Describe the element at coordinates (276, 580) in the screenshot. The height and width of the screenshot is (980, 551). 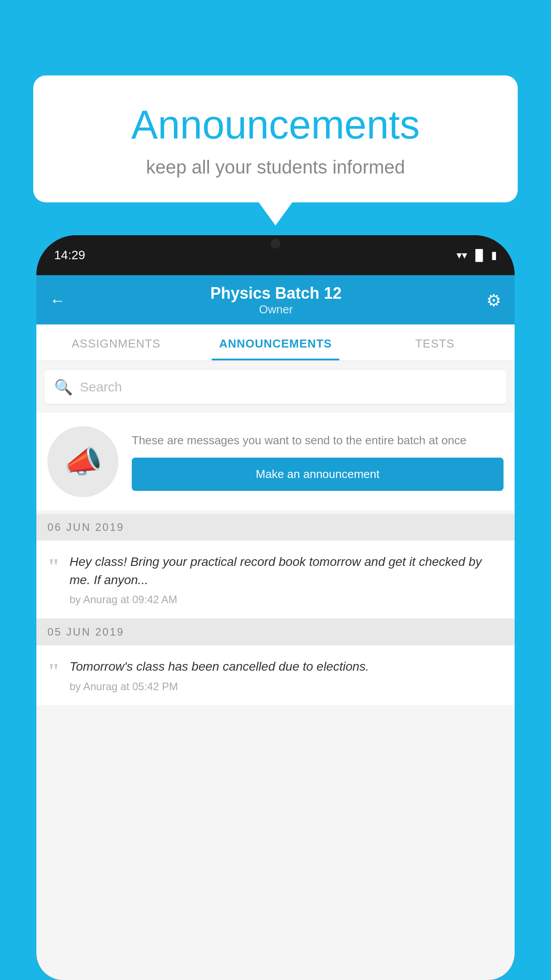
I see `announcement-item-1: " Hey class! Bring your practical record…` at that location.